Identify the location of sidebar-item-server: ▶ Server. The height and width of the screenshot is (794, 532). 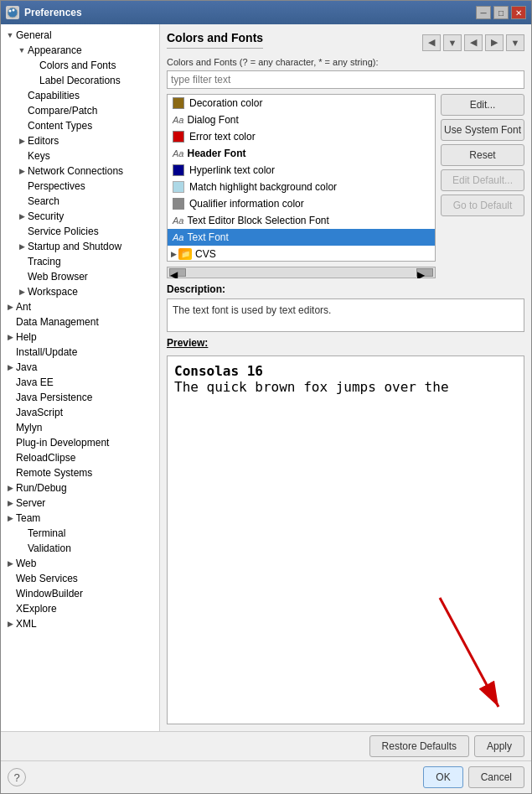
(80, 503).